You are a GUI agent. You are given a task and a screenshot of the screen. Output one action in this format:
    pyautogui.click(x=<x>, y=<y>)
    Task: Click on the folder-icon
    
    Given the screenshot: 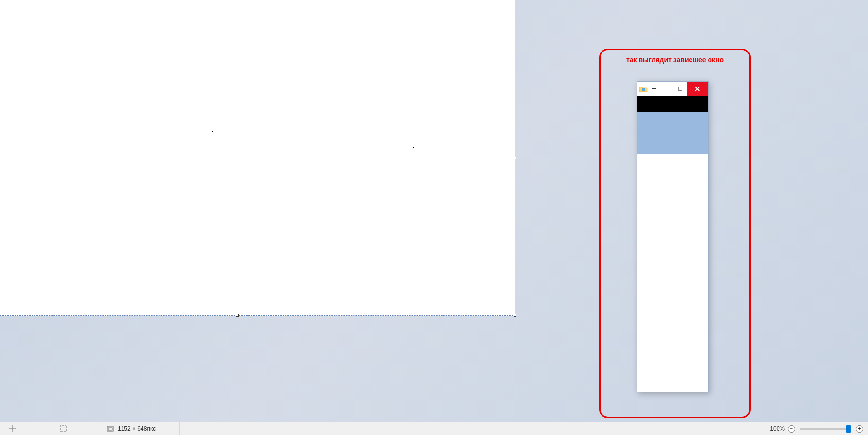 What is the action you would take?
    pyautogui.click(x=643, y=89)
    